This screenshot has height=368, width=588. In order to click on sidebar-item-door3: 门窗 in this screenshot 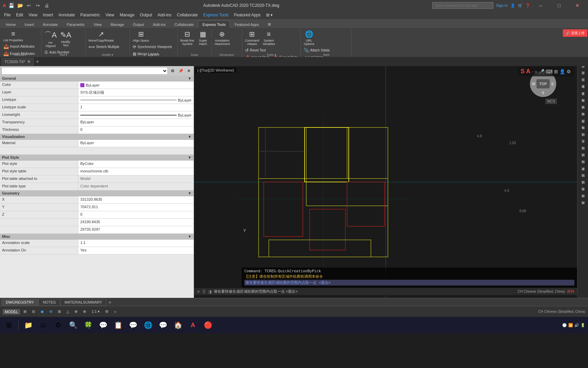, I will do `click(583, 84)`.